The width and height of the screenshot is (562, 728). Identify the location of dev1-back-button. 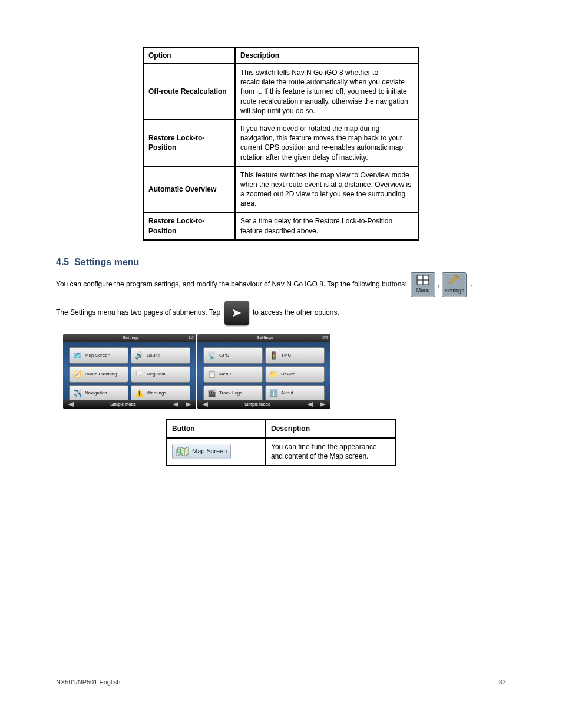
(71, 404).